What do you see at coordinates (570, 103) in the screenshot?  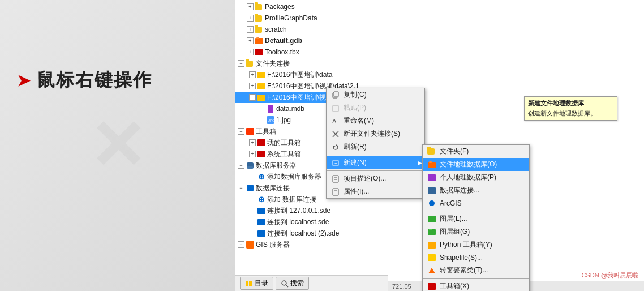 I see `tooltip-title: 新建文件地理数据库` at bounding box center [570, 103].